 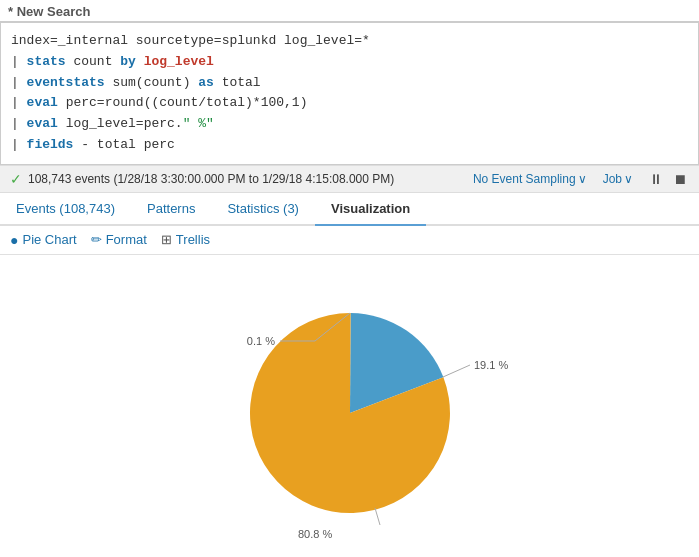 I want to click on job-label: Job, so click(x=612, y=179).